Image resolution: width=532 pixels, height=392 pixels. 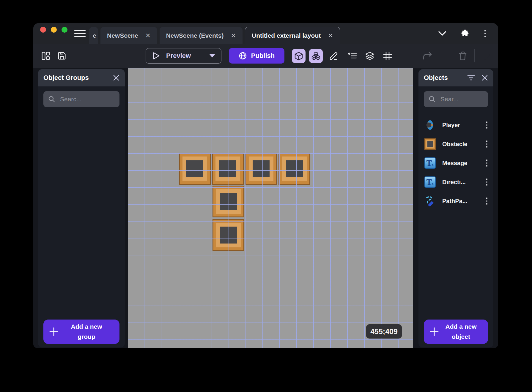 What do you see at coordinates (456, 125) in the screenshot?
I see `object-row-player: Player` at bounding box center [456, 125].